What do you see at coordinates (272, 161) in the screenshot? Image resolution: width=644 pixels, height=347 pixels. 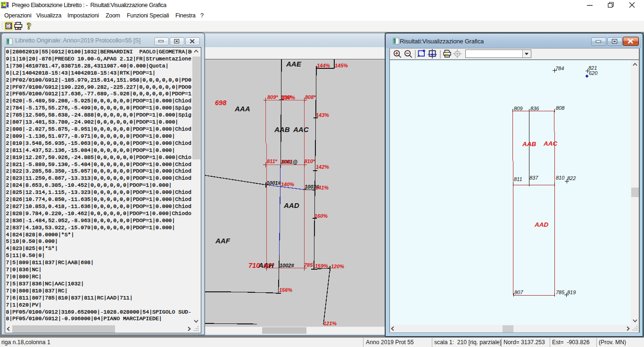 I see `svg-text: 811*` at bounding box center [272, 161].